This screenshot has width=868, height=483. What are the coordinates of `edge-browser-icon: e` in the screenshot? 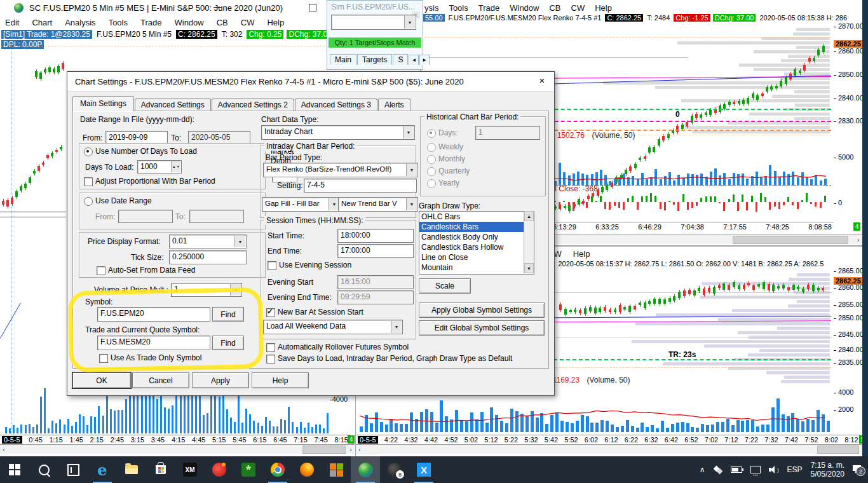 It's located at (102, 470).